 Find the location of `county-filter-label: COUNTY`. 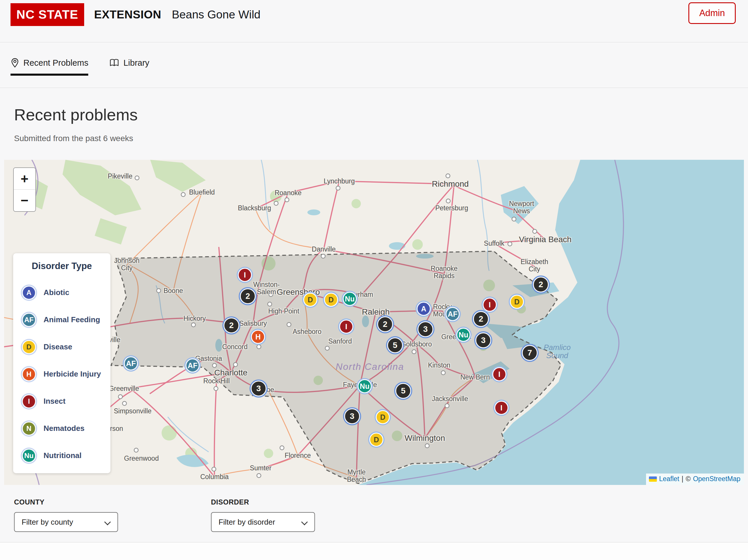

county-filter-label: COUNTY is located at coordinates (66, 502).